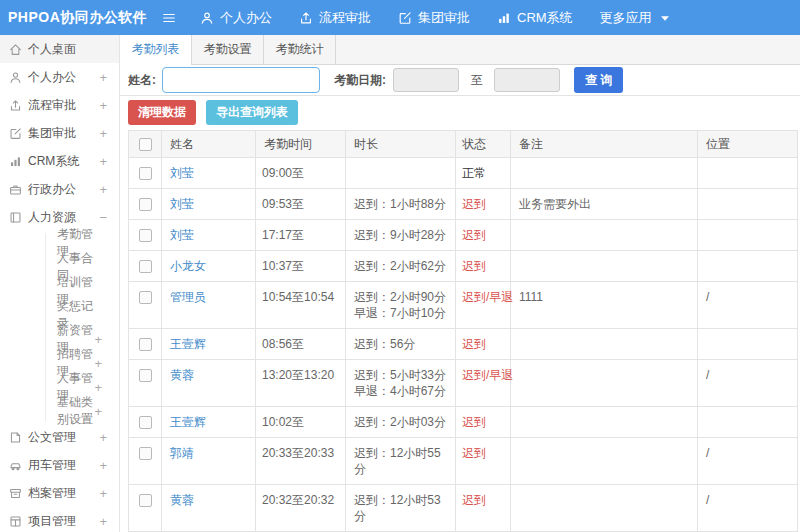  What do you see at coordinates (142, 80) in the screenshot?
I see `name-label: 姓名:` at bounding box center [142, 80].